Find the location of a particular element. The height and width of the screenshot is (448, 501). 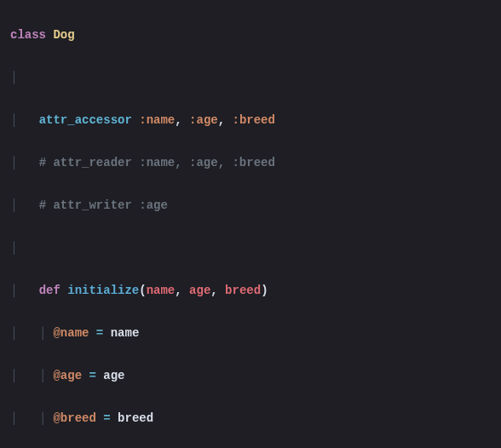

code-line: │ # attr_writer :age is located at coordinates (252, 206).